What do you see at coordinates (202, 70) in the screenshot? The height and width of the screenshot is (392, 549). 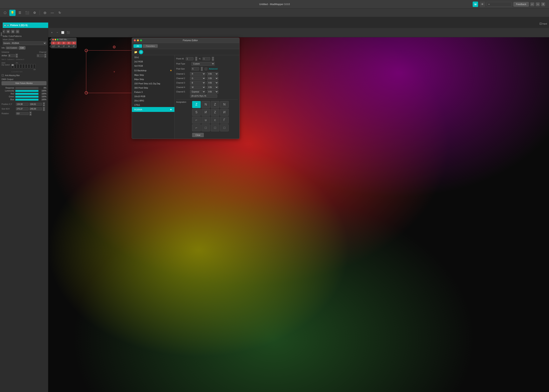 I see `pixel-size-down: ▼` at bounding box center [202, 70].